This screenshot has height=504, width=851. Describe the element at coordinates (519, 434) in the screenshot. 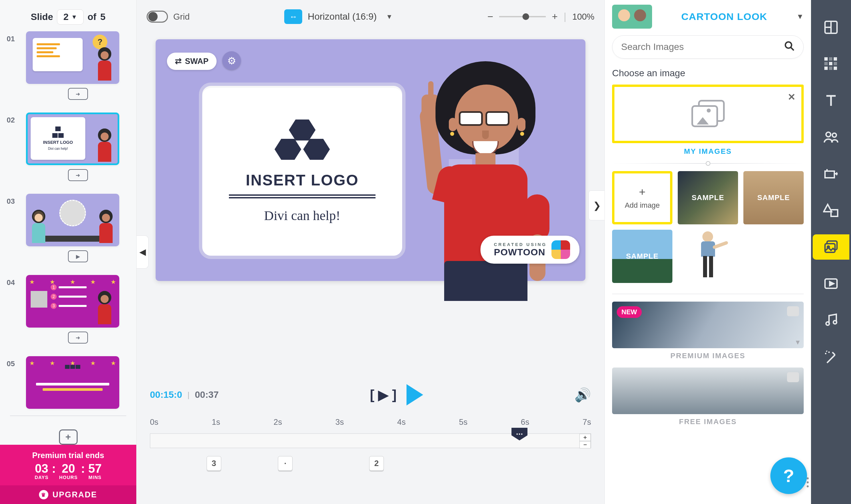

I see `timeline-marker` at that location.